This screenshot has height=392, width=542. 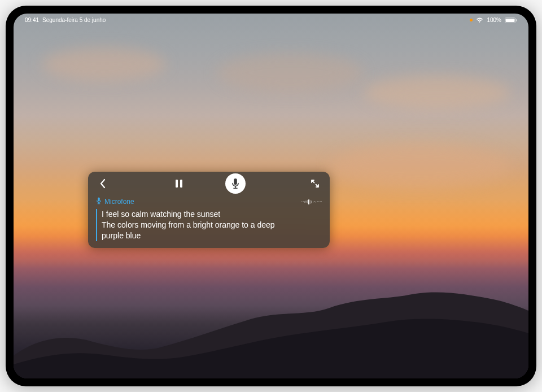 What do you see at coordinates (120, 202) in the screenshot?
I see `source-label: Microfone` at bounding box center [120, 202].